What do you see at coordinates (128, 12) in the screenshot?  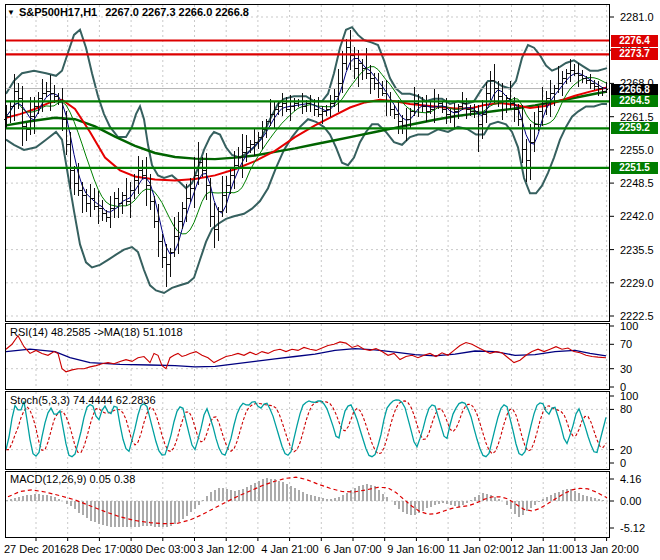 I see `chart-header: ▼S&P500H17,H12267.0 2267.3 2266.0 2266.8` at bounding box center [128, 12].